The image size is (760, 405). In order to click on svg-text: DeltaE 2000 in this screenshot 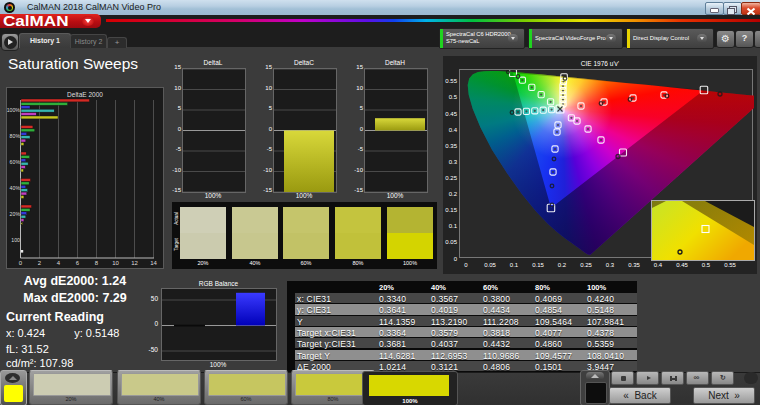, I will do `click(85, 94)`.